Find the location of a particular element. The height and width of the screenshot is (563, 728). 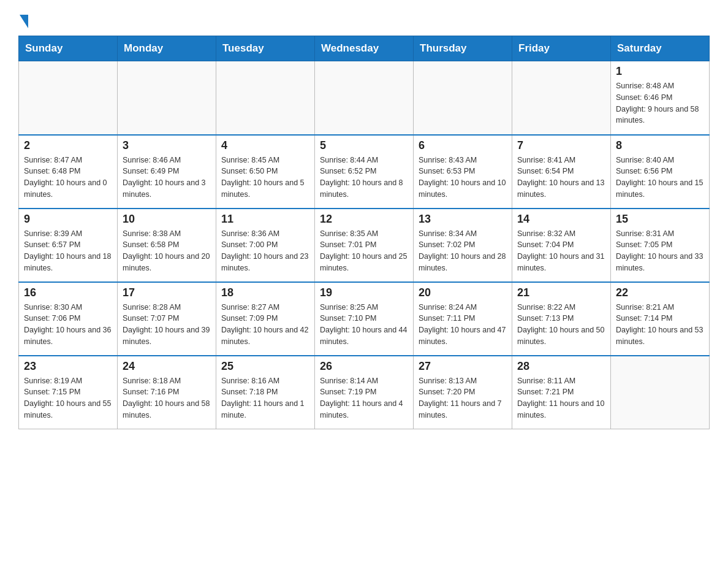

day-number: 1 is located at coordinates (660, 71).